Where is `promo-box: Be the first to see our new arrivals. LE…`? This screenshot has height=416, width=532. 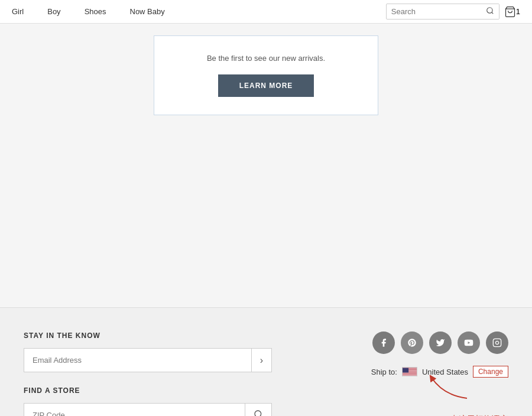
promo-box: Be the first to see our new arrivals. LE… is located at coordinates (266, 76).